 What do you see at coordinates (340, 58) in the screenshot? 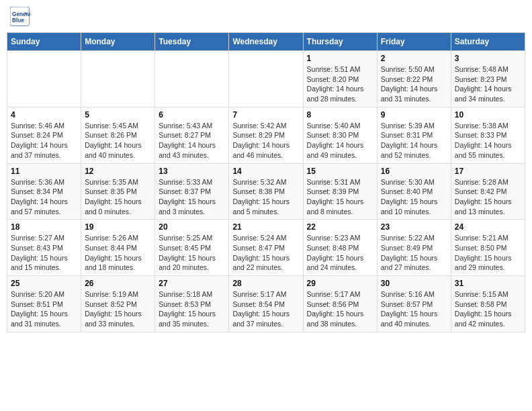
I see `day-number: 1` at bounding box center [340, 58].